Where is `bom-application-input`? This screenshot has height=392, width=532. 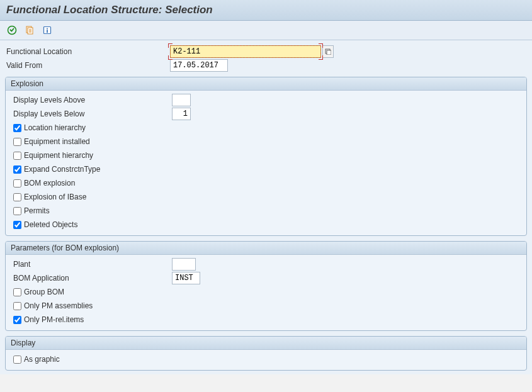
bom-application-input is located at coordinates (186, 278).